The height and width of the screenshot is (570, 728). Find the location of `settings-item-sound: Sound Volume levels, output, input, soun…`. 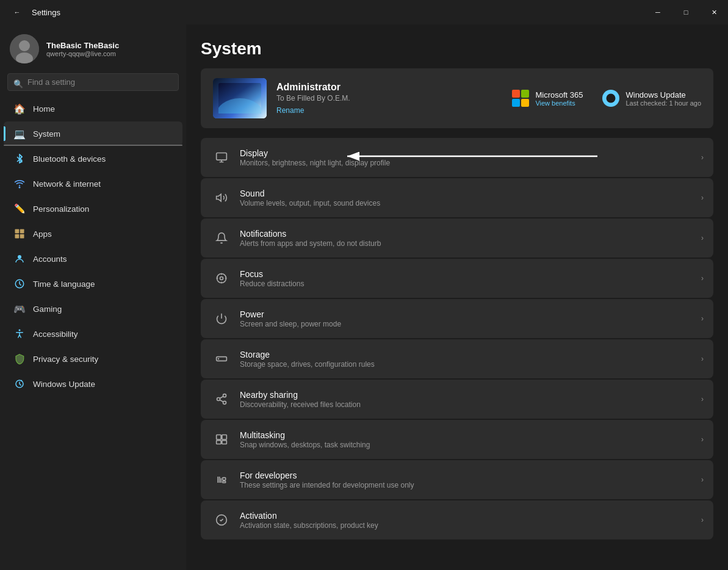

settings-item-sound: Sound Volume levels, output, input, soun… is located at coordinates (457, 198).